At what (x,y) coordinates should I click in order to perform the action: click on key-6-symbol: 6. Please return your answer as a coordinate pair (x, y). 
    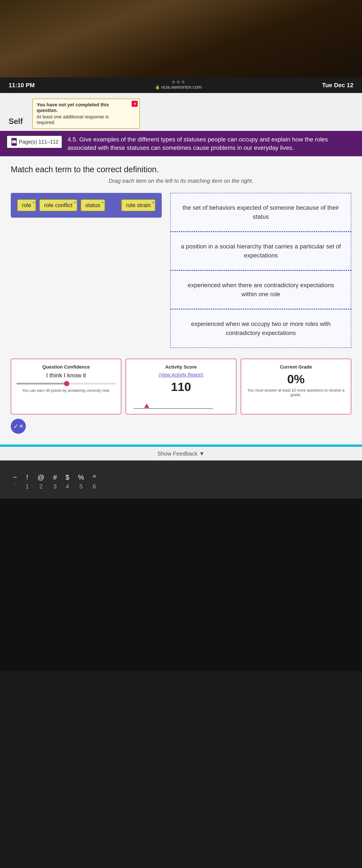
    Looking at the image, I should click on (94, 487).